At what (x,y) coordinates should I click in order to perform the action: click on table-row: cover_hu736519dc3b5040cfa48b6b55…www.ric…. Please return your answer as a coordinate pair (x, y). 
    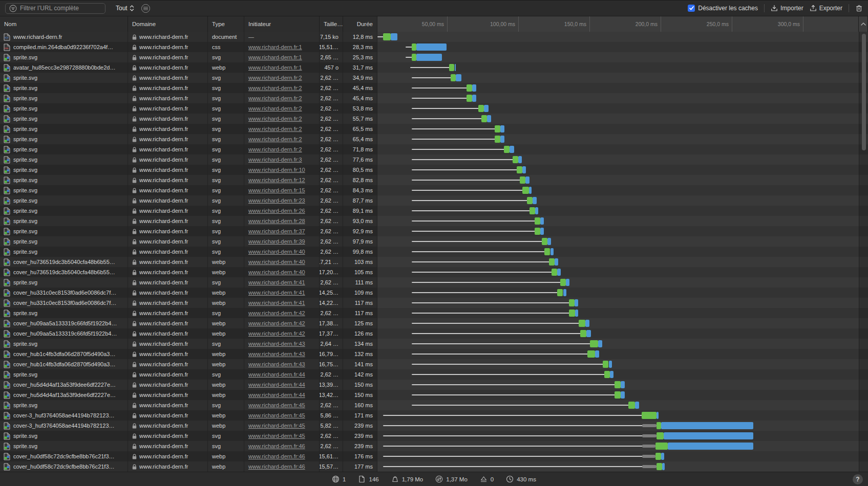
    Looking at the image, I should click on (434, 262).